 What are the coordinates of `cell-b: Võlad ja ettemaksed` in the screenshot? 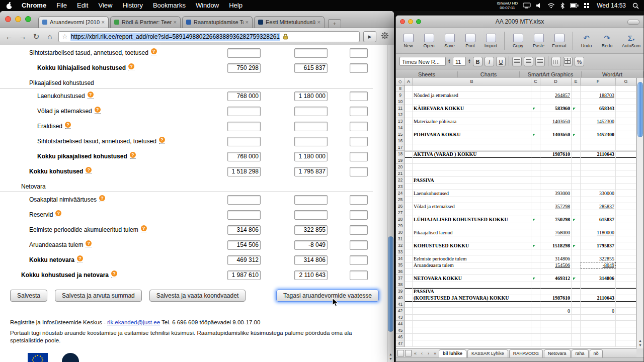 It's located at (472, 207).